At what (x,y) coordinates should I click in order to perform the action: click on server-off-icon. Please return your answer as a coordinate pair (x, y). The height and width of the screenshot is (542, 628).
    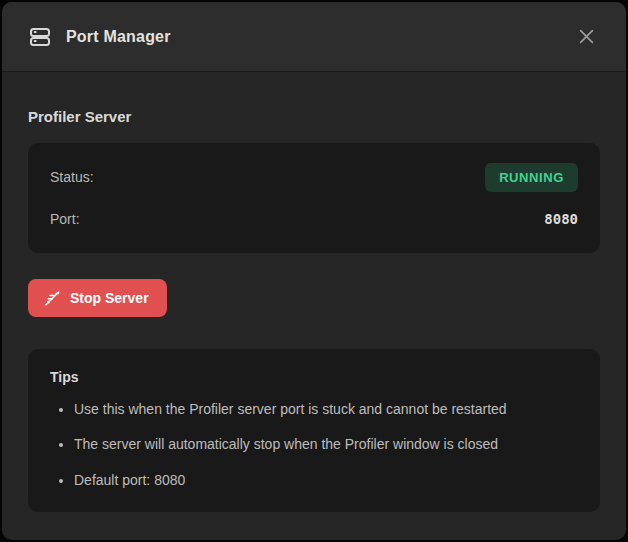
    Looking at the image, I should click on (52, 298).